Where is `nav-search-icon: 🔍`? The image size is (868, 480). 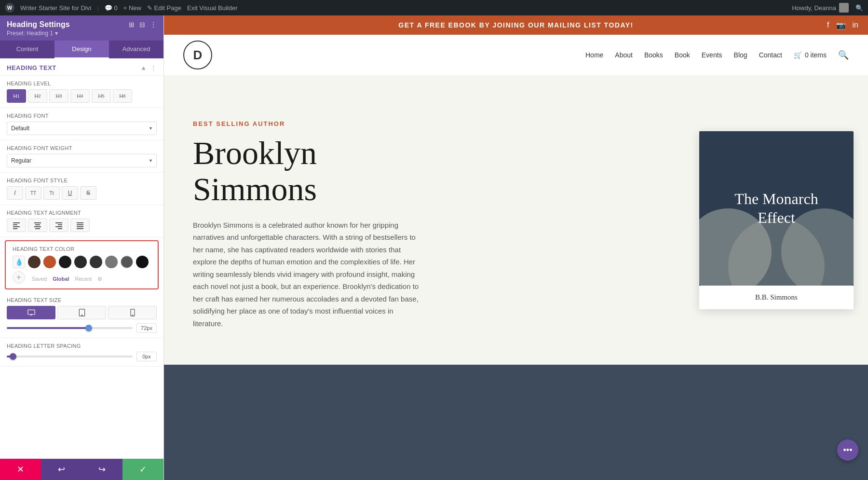
nav-search-icon: 🔍 is located at coordinates (843, 55).